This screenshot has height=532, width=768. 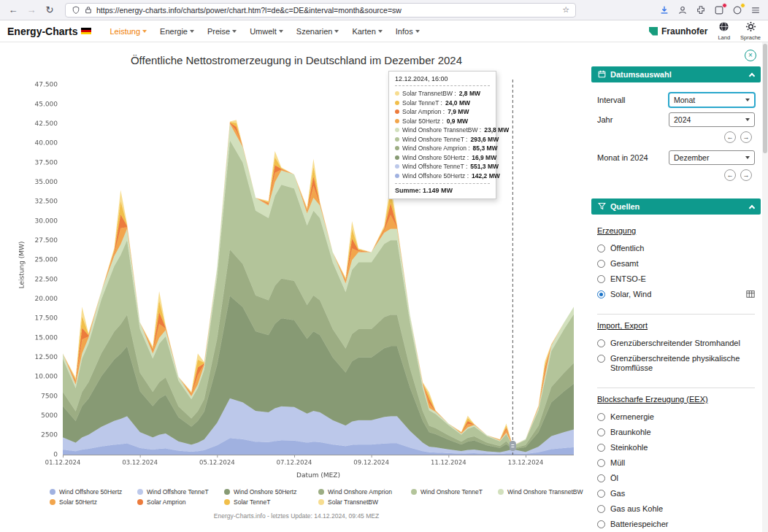 What do you see at coordinates (676, 279) in the screenshot?
I see `radio-entso-e: ENTSO-E` at bounding box center [676, 279].